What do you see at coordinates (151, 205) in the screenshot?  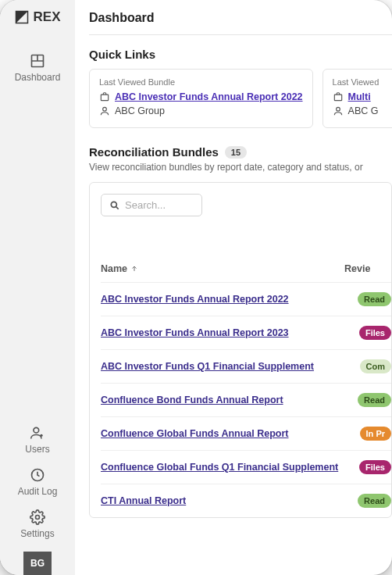 I see `search-box` at bounding box center [151, 205].